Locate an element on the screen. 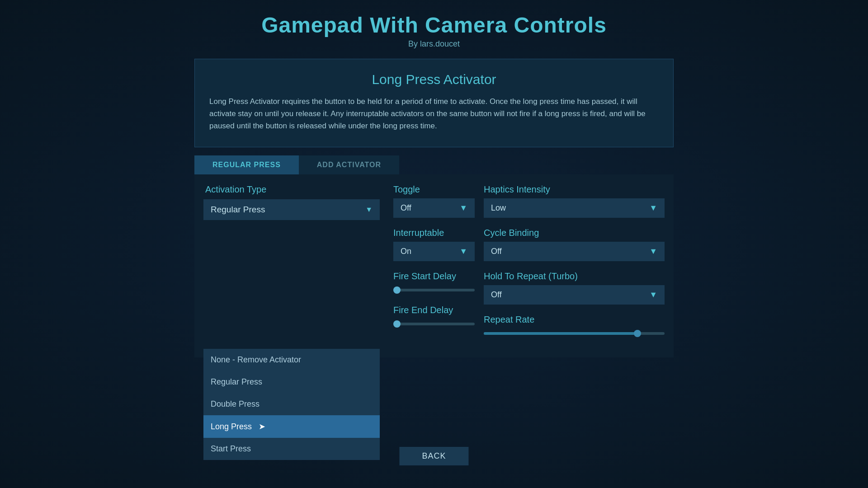 This screenshot has height=488, width=868. toggle-select: Off ▼ is located at coordinates (434, 208).